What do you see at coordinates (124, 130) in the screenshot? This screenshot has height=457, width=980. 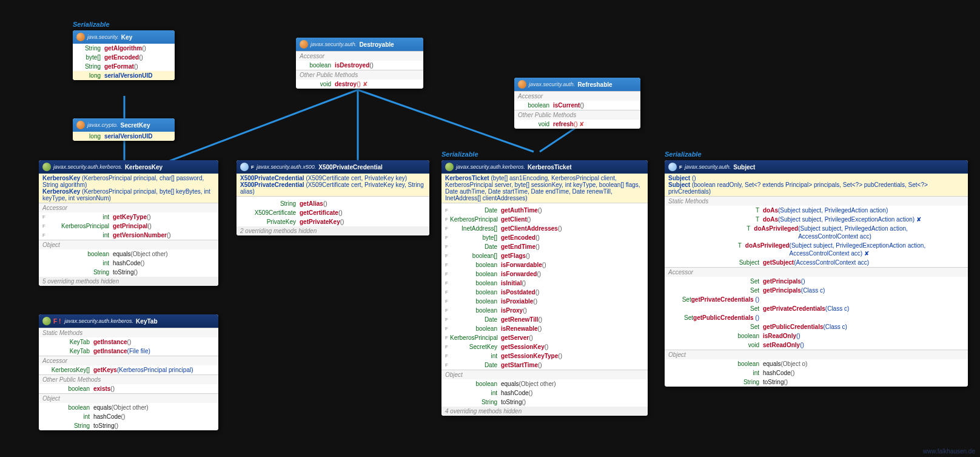 I see `interface-secretkey: javax.crypto.SecretKey longserialVersion…` at bounding box center [124, 130].